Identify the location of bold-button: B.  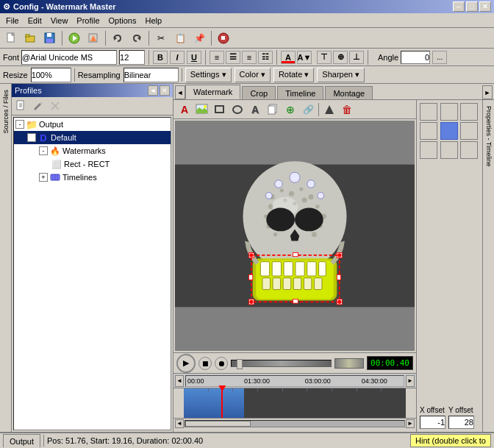
(160, 57).